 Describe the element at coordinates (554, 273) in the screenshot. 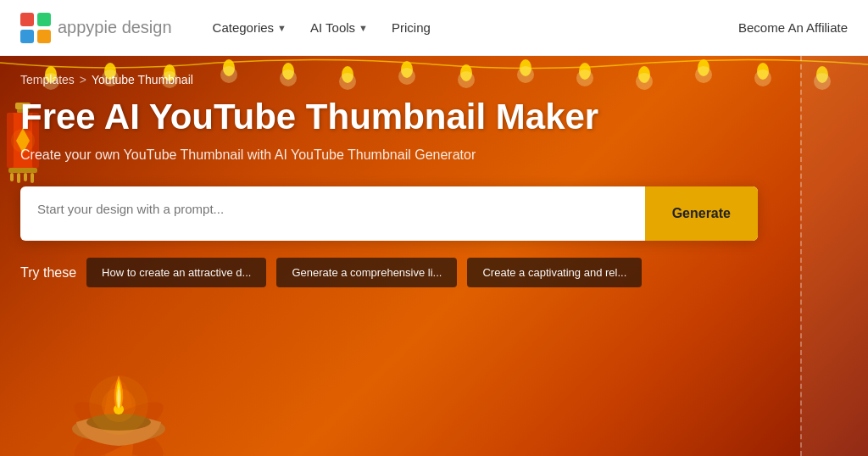

I see `try-chip-2: Create a captivating and rel...` at that location.